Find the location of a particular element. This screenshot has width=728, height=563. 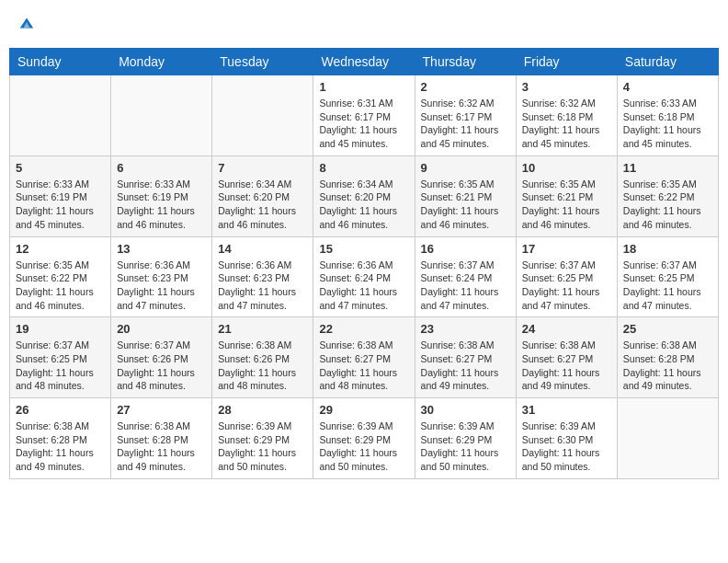

day-info: Sunrise: 6:35 AMSunset: 6:22 PMDaylight:… is located at coordinates (667, 204).